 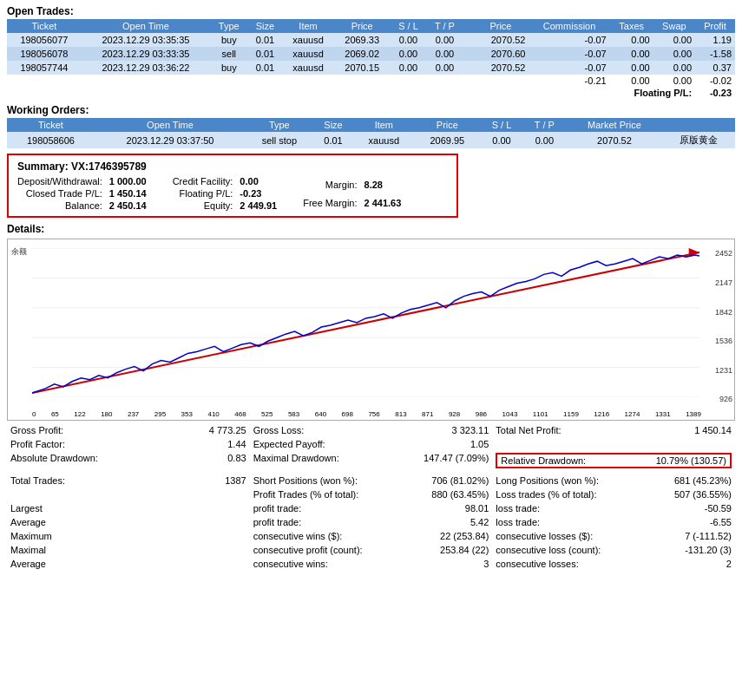 I want to click on average-profit-trade-value: 5.42, so click(x=479, y=522).